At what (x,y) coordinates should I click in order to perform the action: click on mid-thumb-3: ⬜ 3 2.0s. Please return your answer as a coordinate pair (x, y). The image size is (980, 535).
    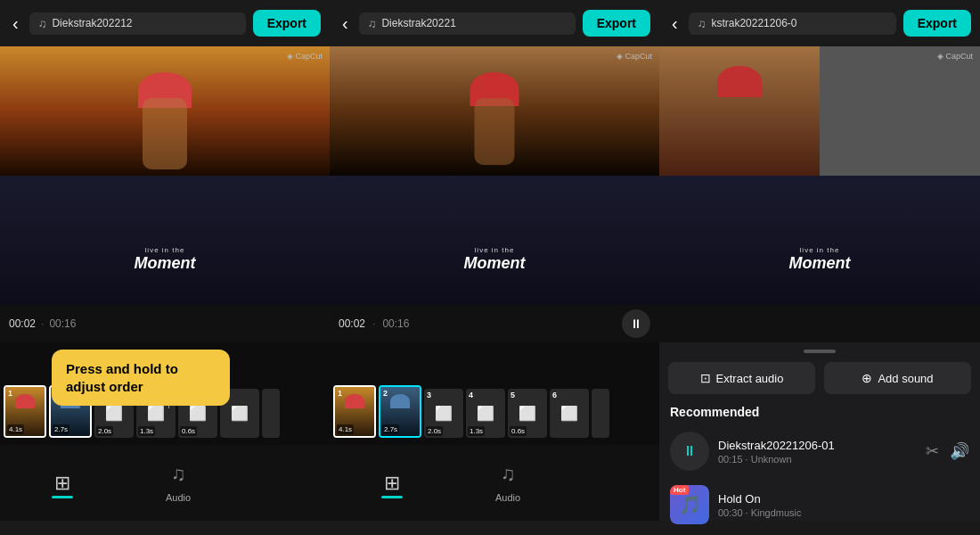
    Looking at the image, I should click on (444, 414).